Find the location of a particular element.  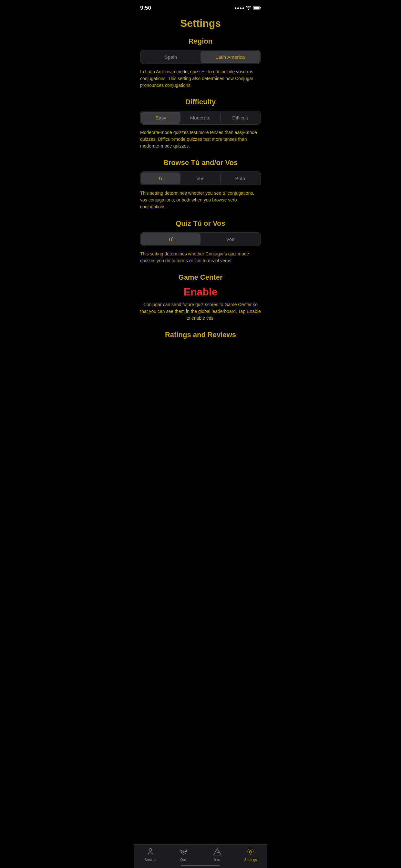

ratings-reviews-title: Ratings and Reviews is located at coordinates (201, 335).